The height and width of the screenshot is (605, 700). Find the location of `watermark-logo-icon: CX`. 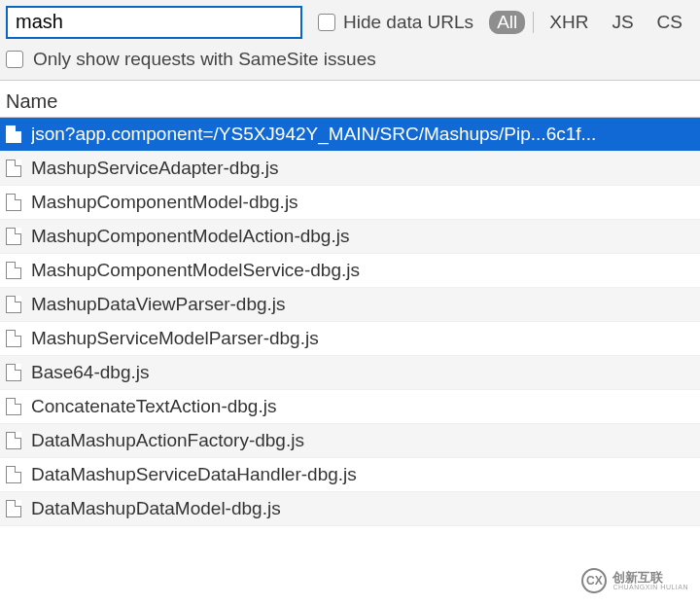

watermark-logo-icon: CX is located at coordinates (594, 581).